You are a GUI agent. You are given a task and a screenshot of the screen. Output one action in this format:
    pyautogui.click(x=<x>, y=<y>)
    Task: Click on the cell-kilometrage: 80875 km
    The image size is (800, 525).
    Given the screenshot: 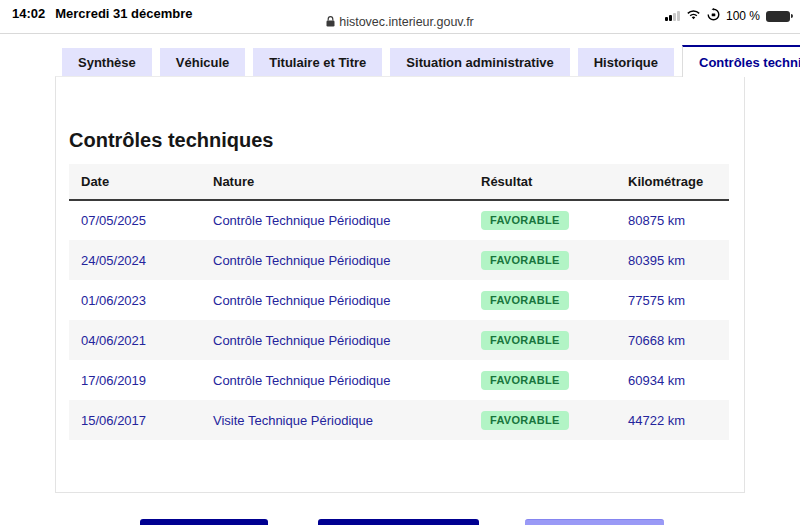 What is the action you would take?
    pyautogui.click(x=672, y=220)
    